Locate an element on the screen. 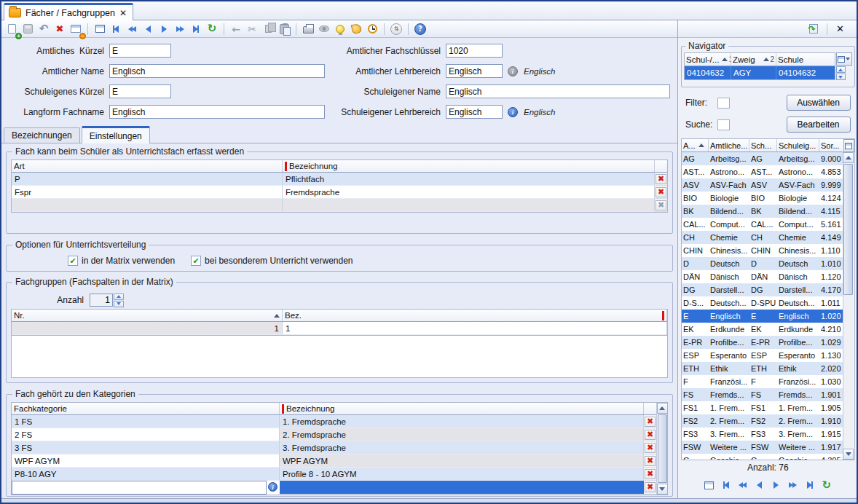 This screenshot has height=504, width=858. subject-row: FS2 2. Frem... FS2 2. Frem... 1.910 is located at coordinates (762, 421).